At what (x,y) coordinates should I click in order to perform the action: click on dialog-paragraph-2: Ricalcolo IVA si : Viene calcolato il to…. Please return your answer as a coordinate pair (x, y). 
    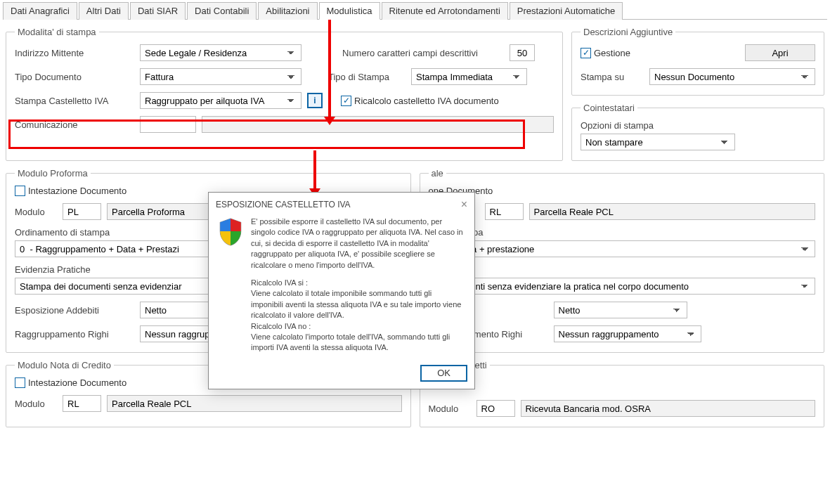
    Looking at the image, I should click on (358, 316).